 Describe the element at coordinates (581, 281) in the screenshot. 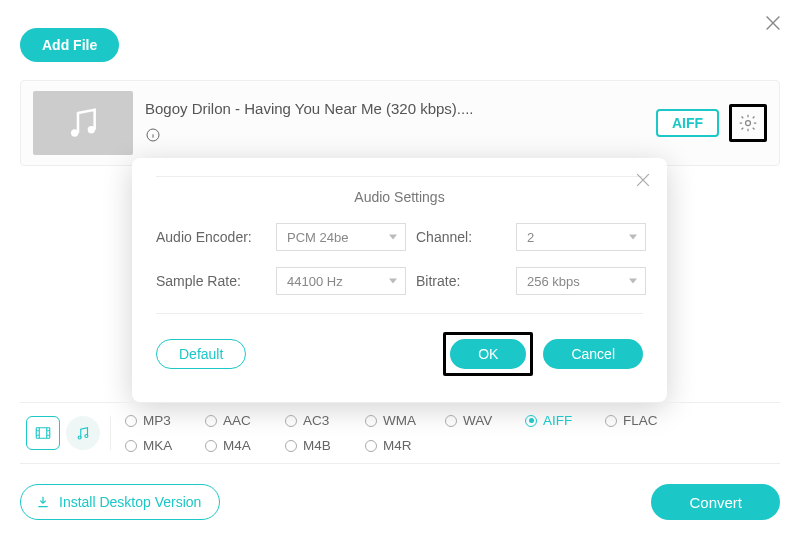

I see `select-bitrate: 256 kbps` at that location.